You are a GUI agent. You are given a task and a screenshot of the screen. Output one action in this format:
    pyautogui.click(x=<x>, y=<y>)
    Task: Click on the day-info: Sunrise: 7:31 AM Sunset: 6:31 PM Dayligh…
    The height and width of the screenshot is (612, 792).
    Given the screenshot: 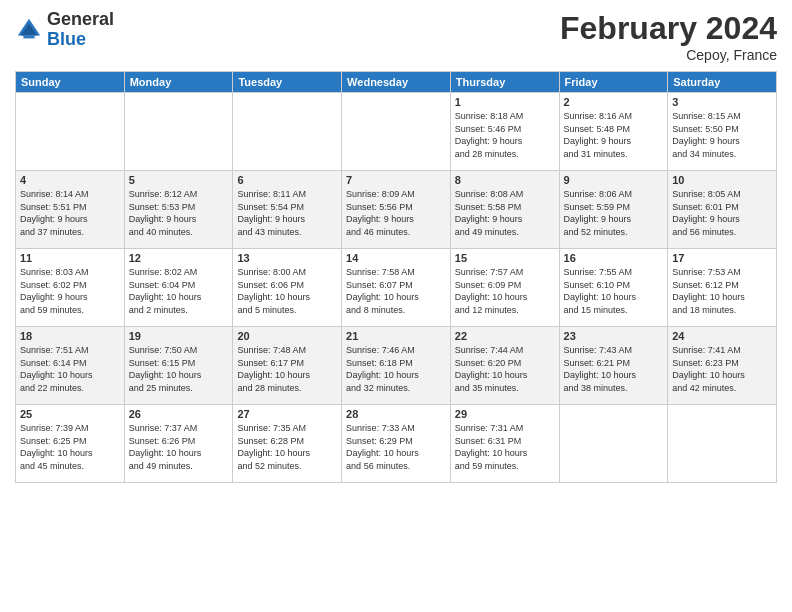 What is the action you would take?
    pyautogui.click(x=505, y=447)
    